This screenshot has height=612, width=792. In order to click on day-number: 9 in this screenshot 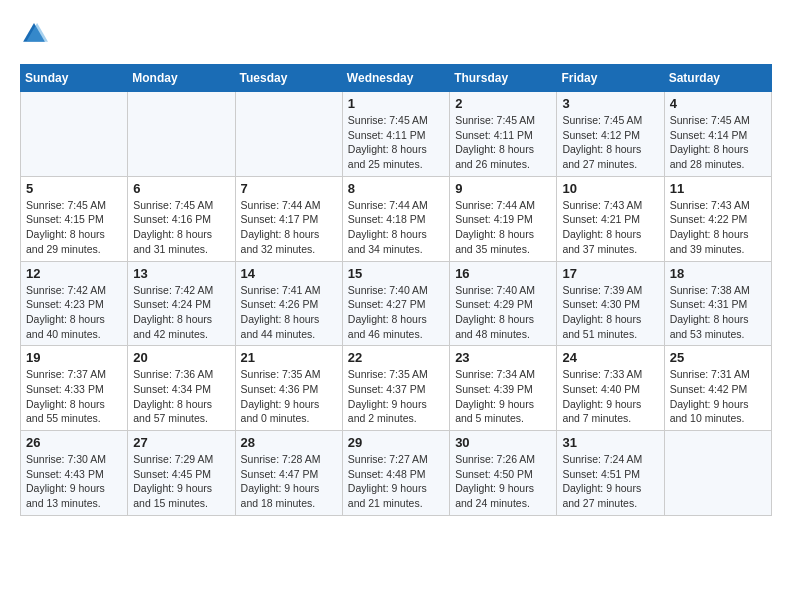, I will do `click(503, 188)`.